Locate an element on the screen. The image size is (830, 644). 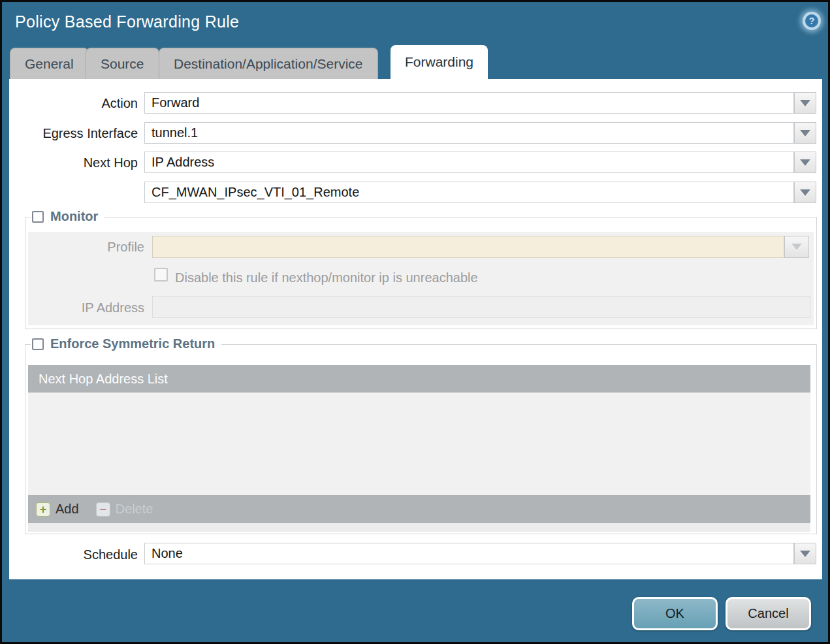
disable-rule-label: Disable this rule if nexthop/monitor ip … is located at coordinates (327, 278).